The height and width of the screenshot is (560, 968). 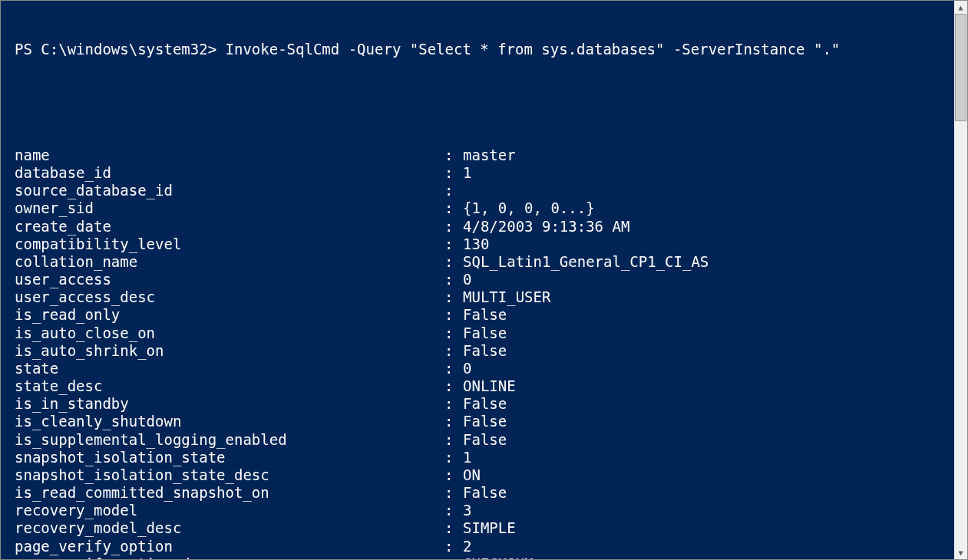 What do you see at coordinates (487, 279) in the screenshot?
I see `output-row: user_access: 0` at bounding box center [487, 279].